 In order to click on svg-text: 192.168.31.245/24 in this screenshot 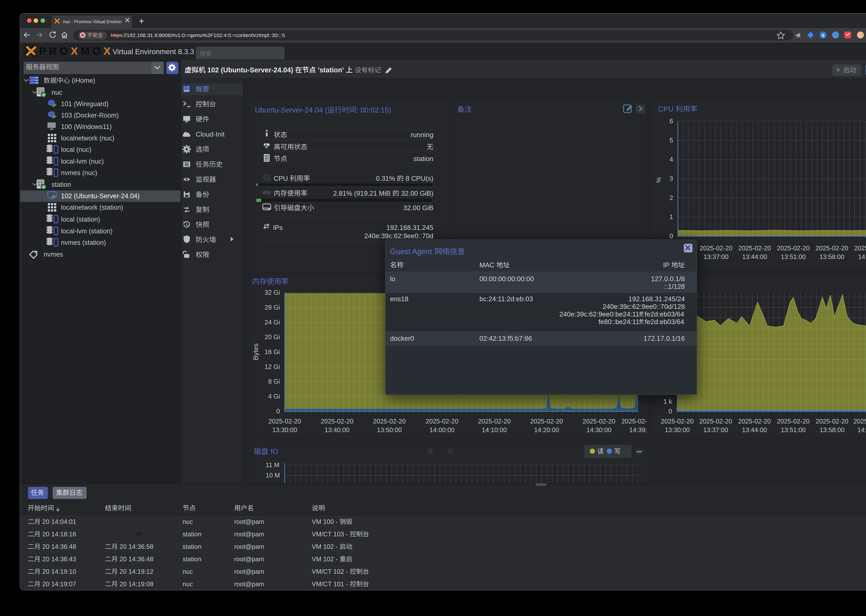, I will do `click(657, 299)`.